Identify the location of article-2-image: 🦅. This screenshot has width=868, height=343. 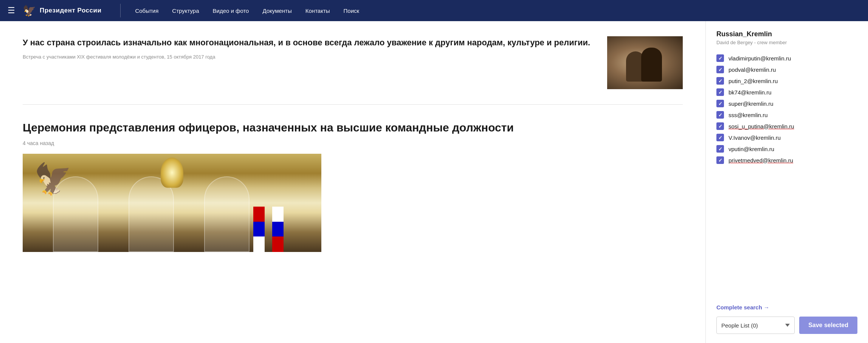
(172, 203).